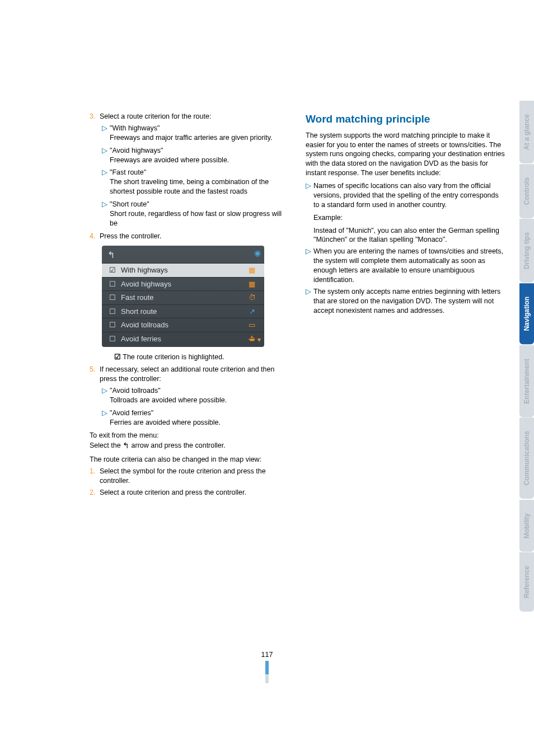 This screenshot has height=756, width=534. Describe the element at coordinates (183, 298) in the screenshot. I see `ss-row-fast-route: ☐ Fast route ⏱` at that location.